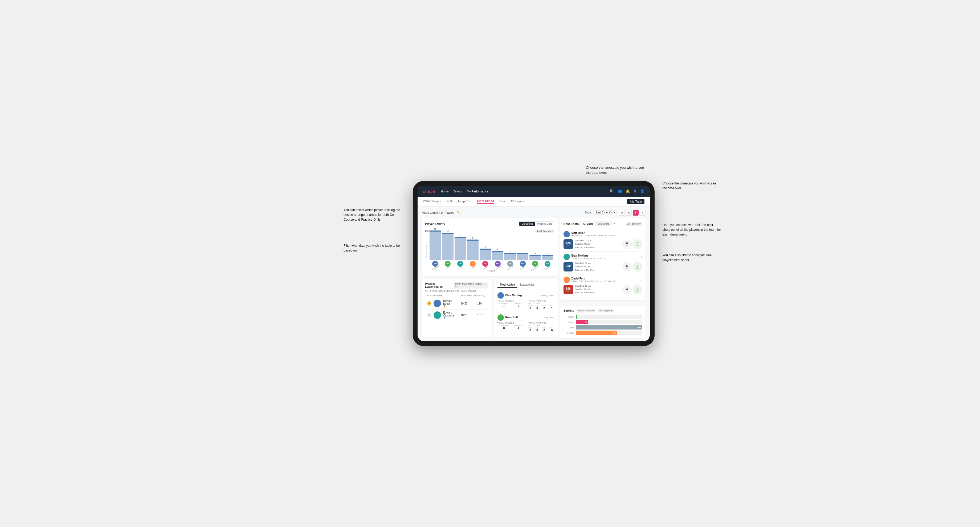 Image resolution: width=980 pixels, height=527 pixels. Describe the element at coordinates (548, 261) in the screenshot. I see `bar-group: 2 LR L. Robertson` at that location.